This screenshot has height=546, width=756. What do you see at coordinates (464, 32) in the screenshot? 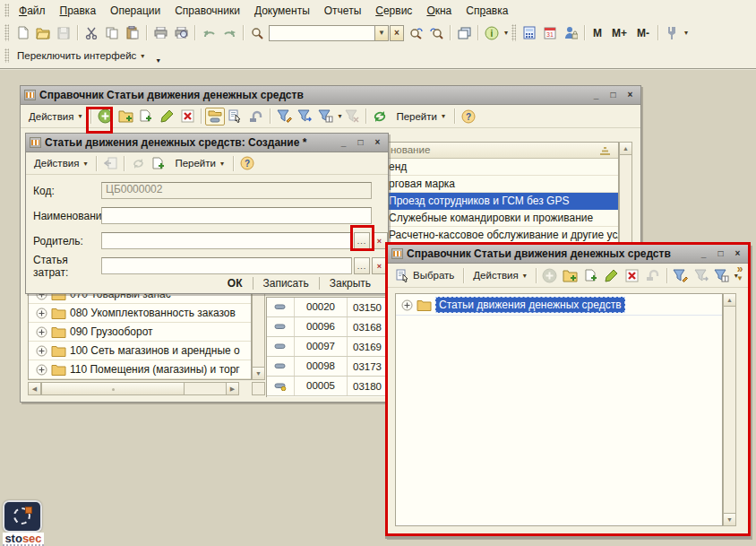
I see `copy-window-icon` at bounding box center [464, 32].